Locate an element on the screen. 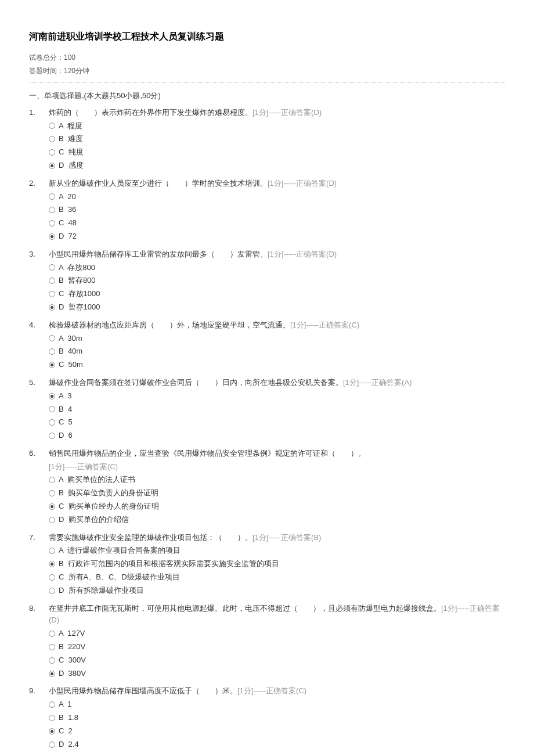 This screenshot has width=534, height=756. option-label: A 存放800 is located at coordinates (77, 268).